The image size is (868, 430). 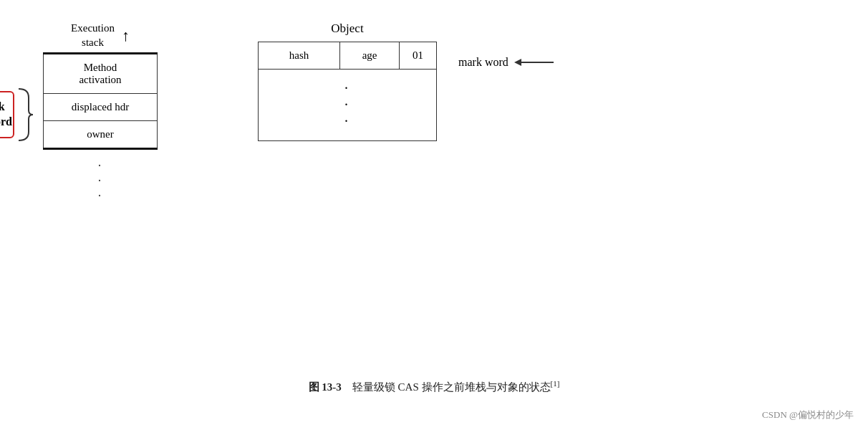 What do you see at coordinates (7, 115) in the screenshot?
I see `lock-record-label: Lockrecord` at bounding box center [7, 115].